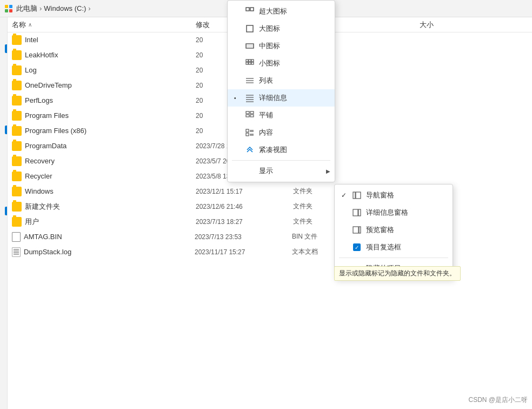 Image resolution: width=532 pixels, height=409 pixels. Describe the element at coordinates (16, 237) in the screenshot. I see `bin-file-icon` at that location.